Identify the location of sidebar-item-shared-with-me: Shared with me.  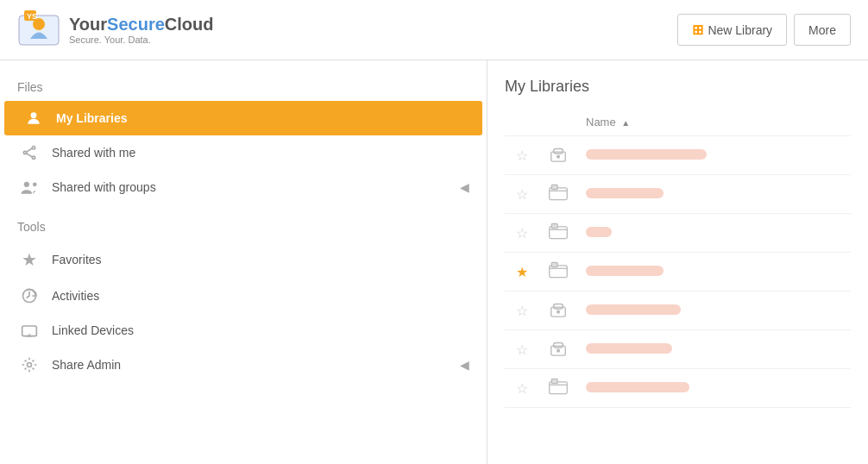
(243, 153).